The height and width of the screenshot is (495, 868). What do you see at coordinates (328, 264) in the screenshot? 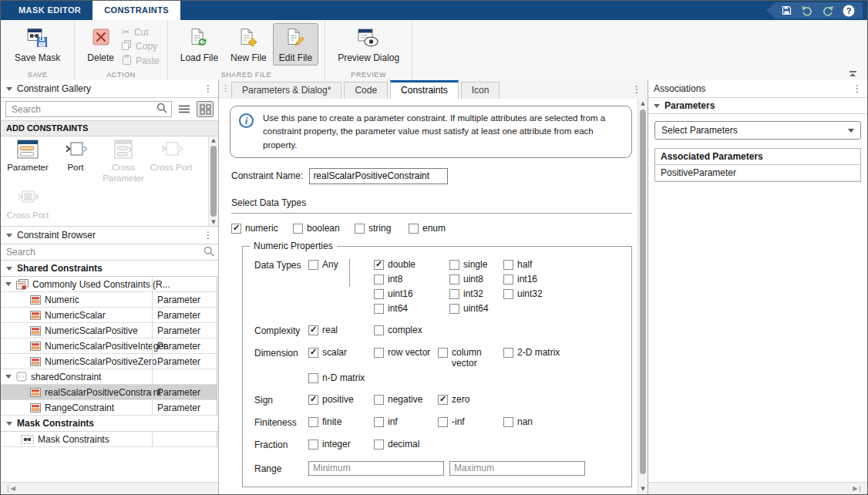
I see `checkbox-any: Any` at bounding box center [328, 264].